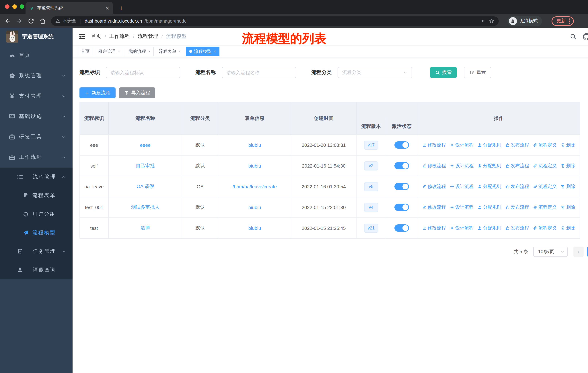 The width and height of the screenshot is (588, 373). Describe the element at coordinates (36, 177) in the screenshot. I see `sidebar-item-6: 流程管理` at that location.